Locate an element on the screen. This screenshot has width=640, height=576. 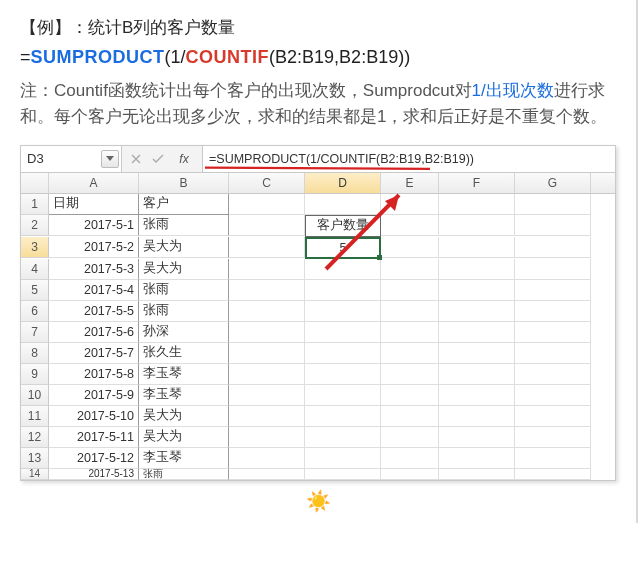
row-header: 3 is located at coordinates (35, 248).